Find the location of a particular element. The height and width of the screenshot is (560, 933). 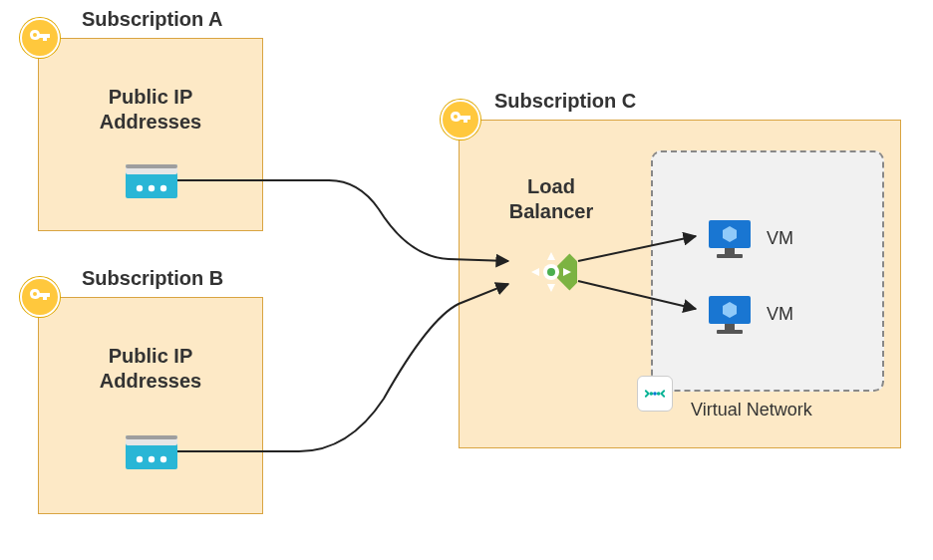

virtual-network-label: Virtual Network is located at coordinates (752, 411).